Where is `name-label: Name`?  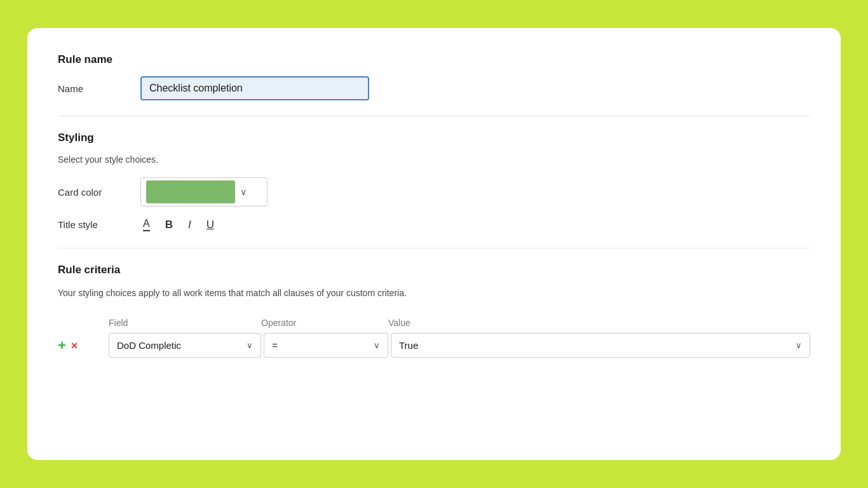
name-label: Name is located at coordinates (99, 89).